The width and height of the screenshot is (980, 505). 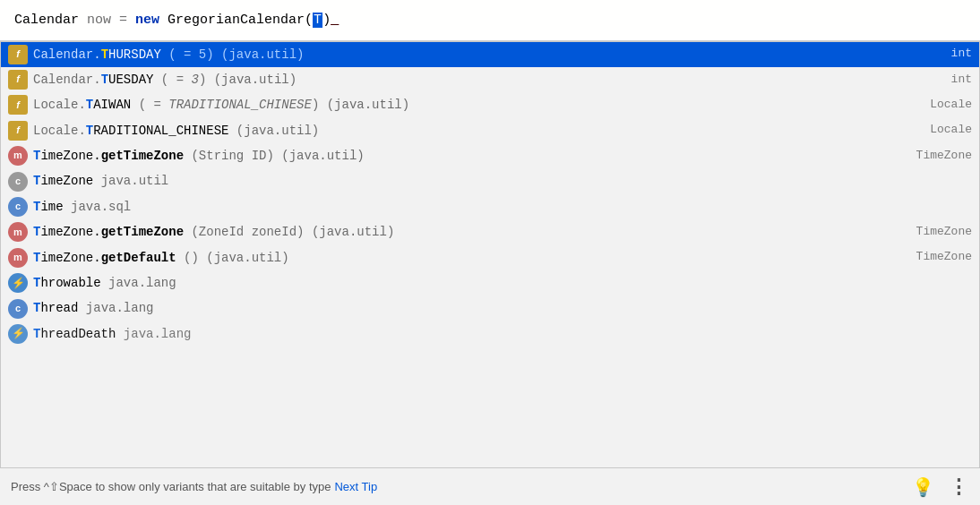 What do you see at coordinates (490, 55) in the screenshot?
I see `list-item: f Calendar.THURSDAY ( = 5) (java.util) i…` at bounding box center [490, 55].